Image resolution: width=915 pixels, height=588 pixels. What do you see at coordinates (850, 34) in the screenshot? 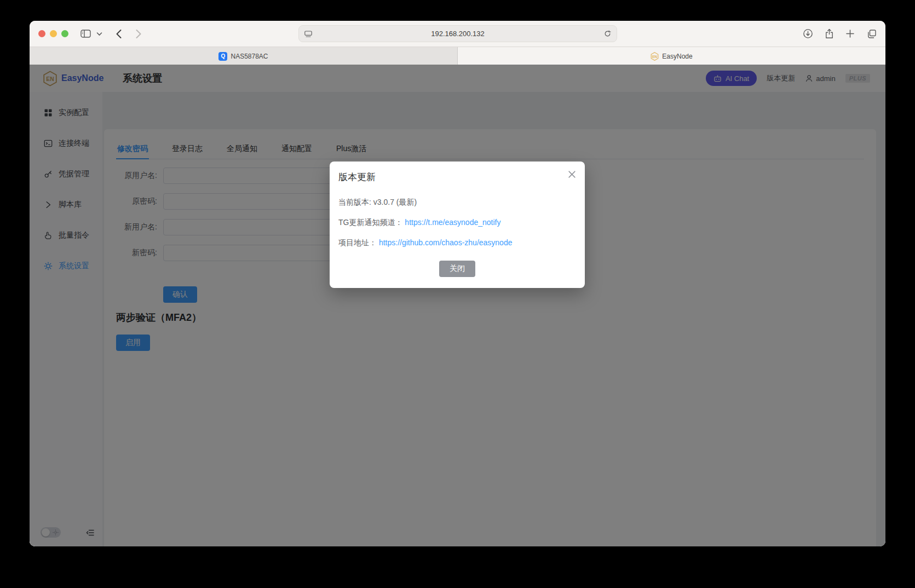
I see `new-tab-icon` at bounding box center [850, 34].